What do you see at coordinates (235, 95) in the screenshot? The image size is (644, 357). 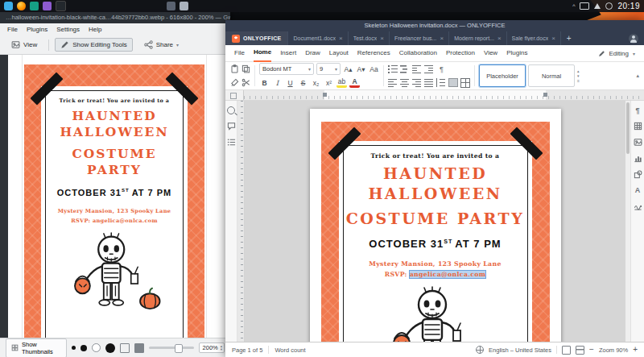 I see `tab-stop-selector` at bounding box center [235, 95].